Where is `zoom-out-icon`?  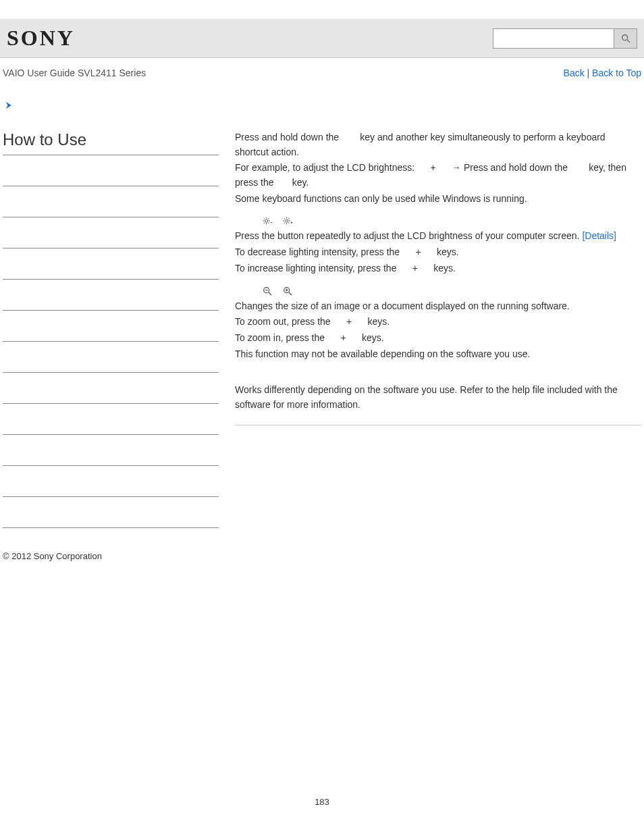 zoom-out-icon is located at coordinates (267, 291).